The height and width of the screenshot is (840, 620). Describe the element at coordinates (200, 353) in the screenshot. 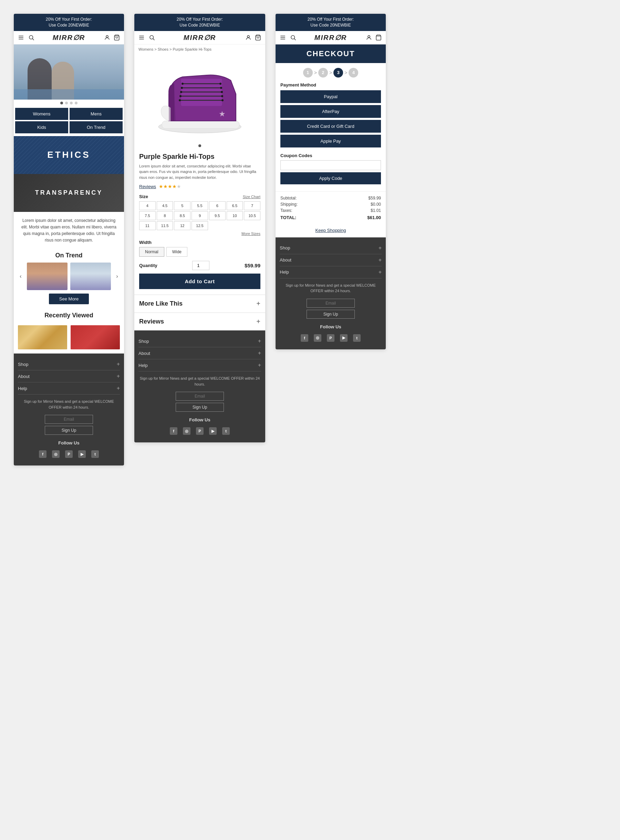

I see `footer-about-product: About +` at that location.